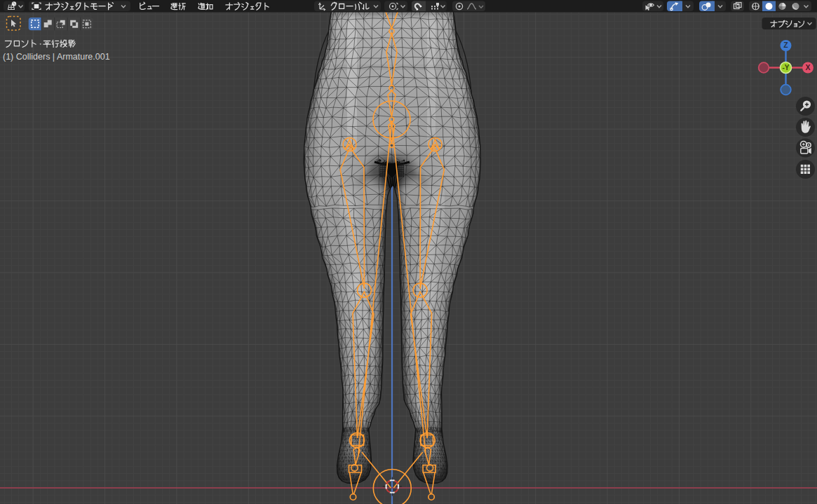 This screenshot has height=504, width=817. What do you see at coordinates (808, 67) in the screenshot?
I see `svg-text: X` at bounding box center [808, 67].